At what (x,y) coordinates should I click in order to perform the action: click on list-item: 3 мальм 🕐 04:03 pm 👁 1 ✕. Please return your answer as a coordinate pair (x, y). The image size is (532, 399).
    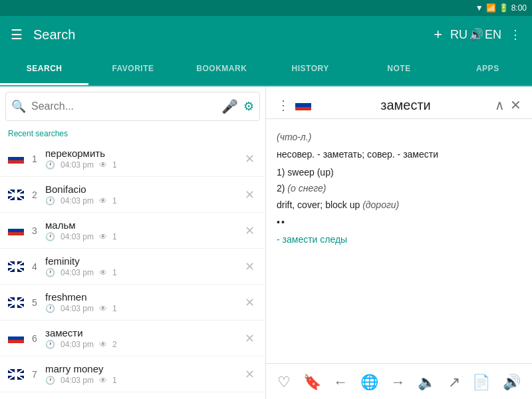
    Looking at the image, I should click on (133, 231).